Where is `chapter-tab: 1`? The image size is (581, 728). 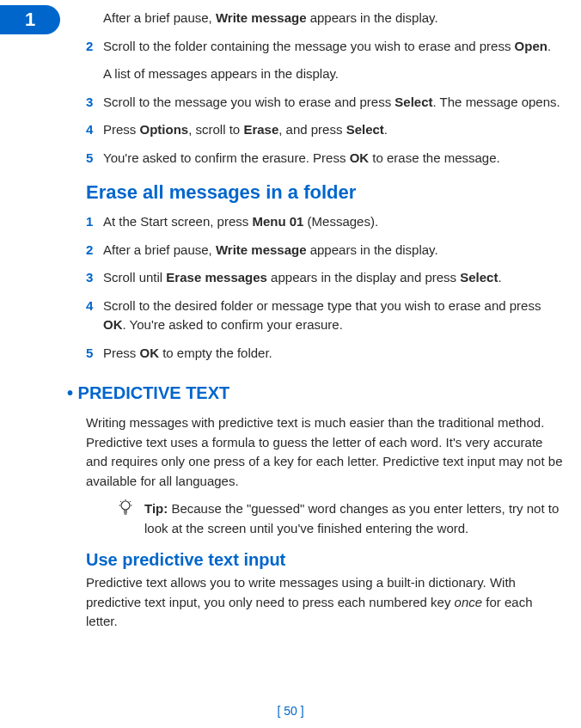
chapter-tab: 1 is located at coordinates (30, 20).